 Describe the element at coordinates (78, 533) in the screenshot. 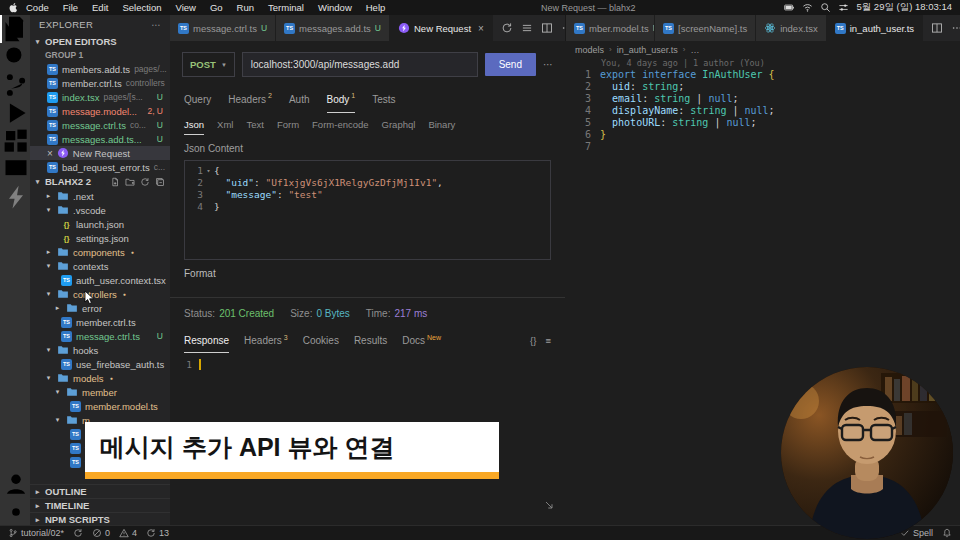

I see `statusbar-item-sync-icon` at that location.